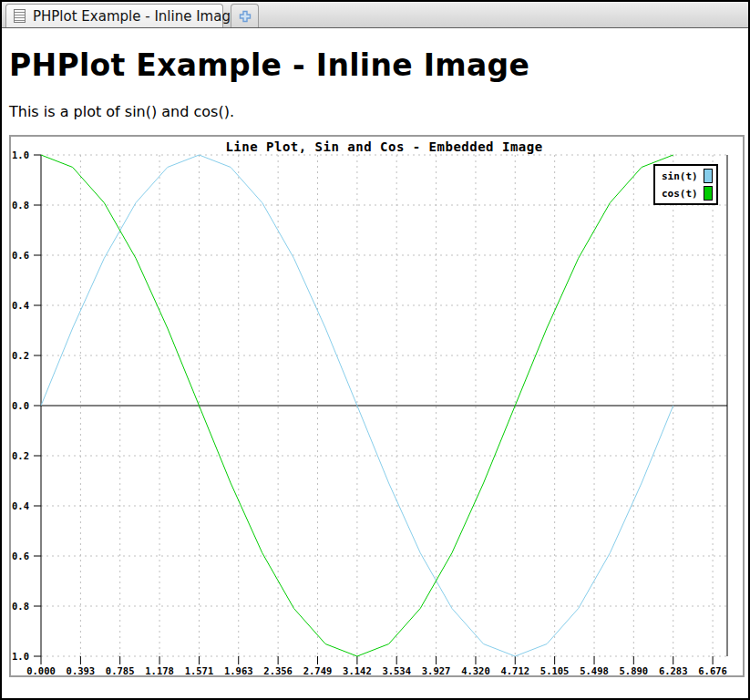 This screenshot has width=750, height=700. What do you see at coordinates (375, 66) in the screenshot?
I see `page-title: PHPlot Example - Inline Image` at bounding box center [375, 66].